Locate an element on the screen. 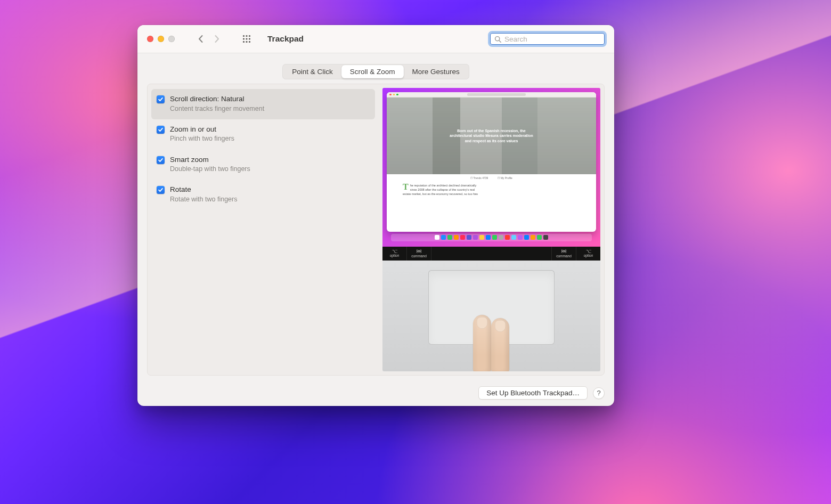  forward-button is located at coordinates (217, 39).